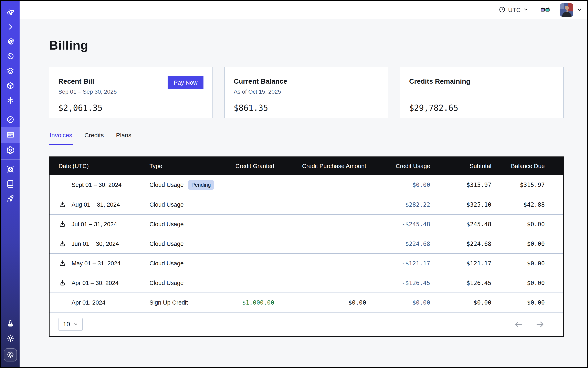 The image size is (588, 368). What do you see at coordinates (461, 303) in the screenshot?
I see `subtotal-value: $0.00` at bounding box center [461, 303].